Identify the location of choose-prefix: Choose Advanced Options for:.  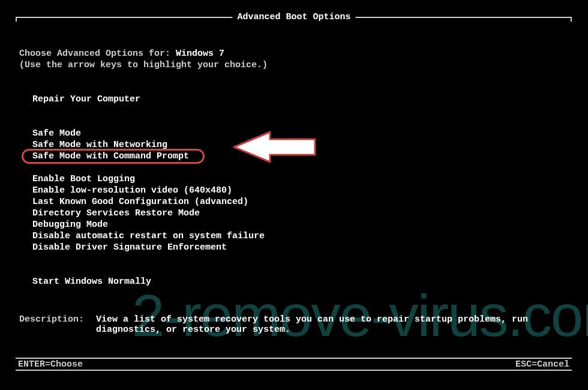
(97, 54).